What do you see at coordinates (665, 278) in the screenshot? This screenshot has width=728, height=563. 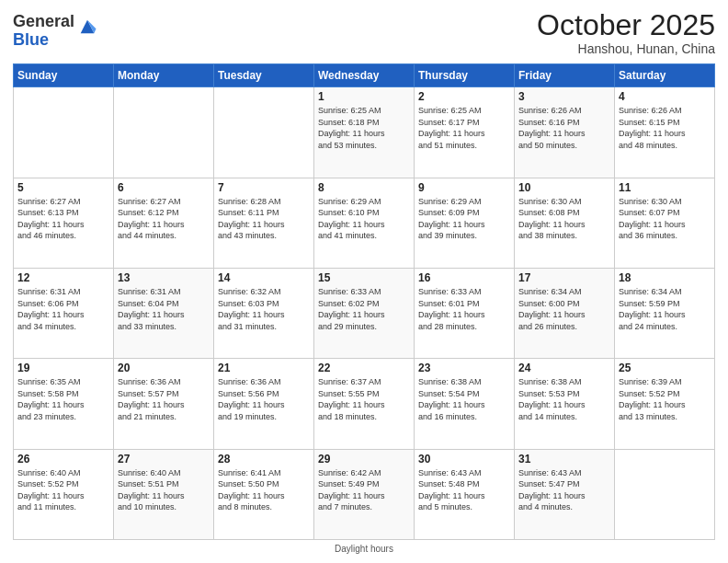 I see `day-number: 18` at bounding box center [665, 278].